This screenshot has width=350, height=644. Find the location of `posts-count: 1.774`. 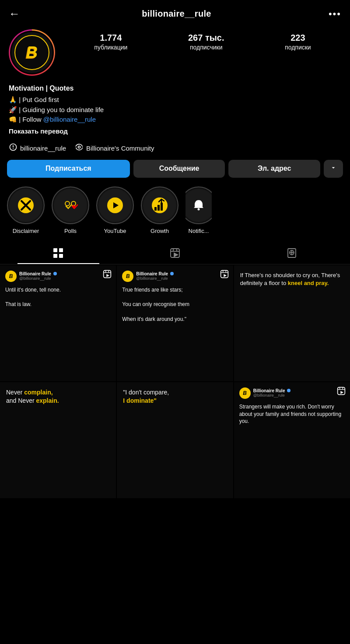

posts-count: 1.774 is located at coordinates (111, 38).